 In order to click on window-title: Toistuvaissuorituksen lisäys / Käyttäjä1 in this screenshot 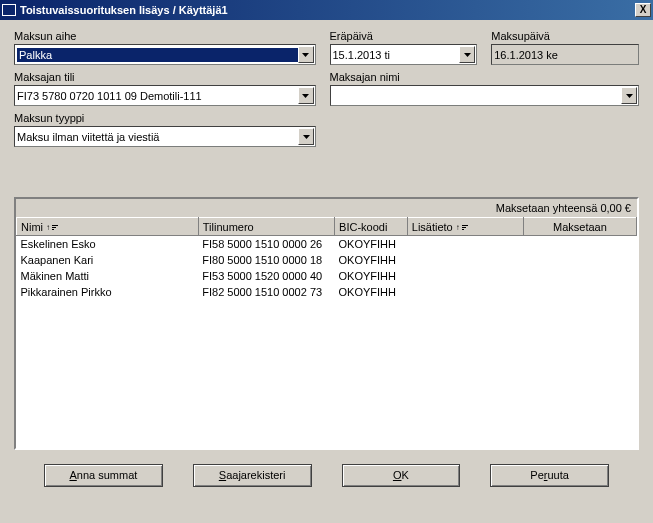, I will do `click(328, 10)`.